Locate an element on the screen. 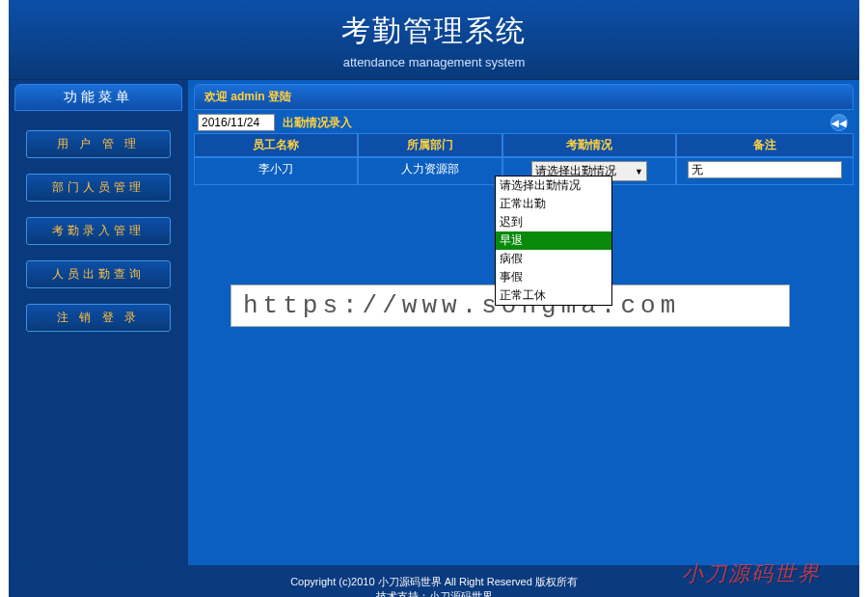  sidebar-heading: 功能菜单 is located at coordinates (98, 97).